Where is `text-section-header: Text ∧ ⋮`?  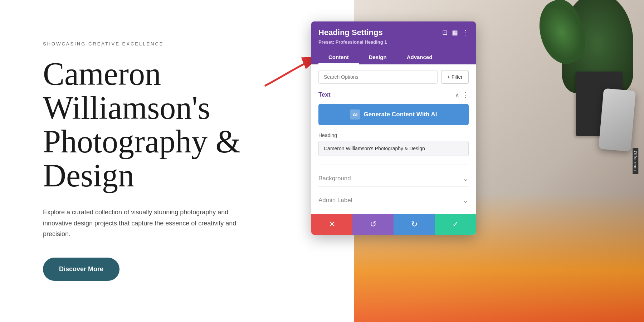
text-section-header: Text ∧ ⋮ is located at coordinates (394, 95).